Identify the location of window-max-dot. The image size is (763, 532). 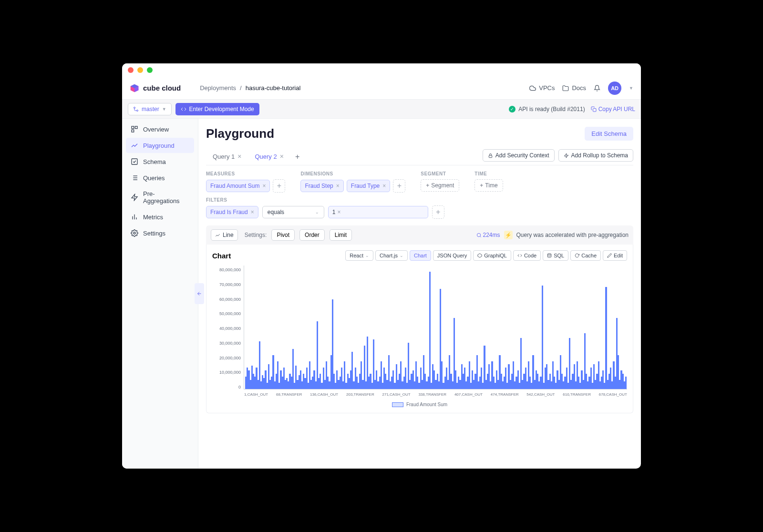
(150, 70).